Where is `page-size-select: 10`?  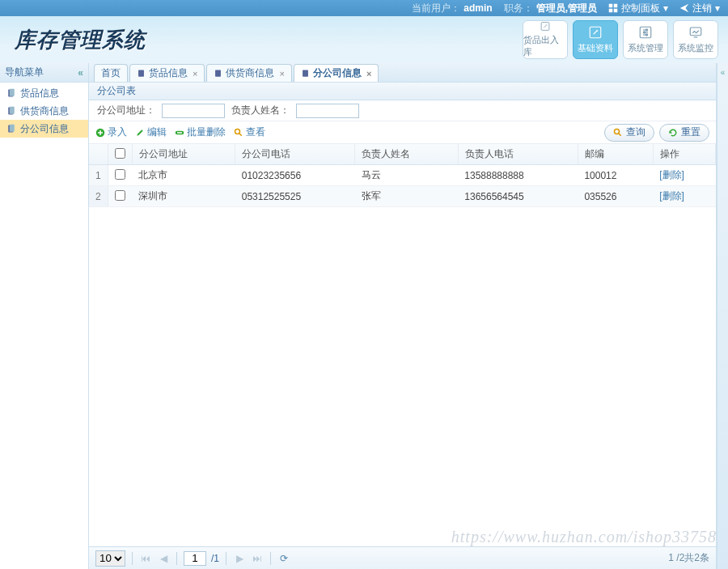
page-size-select: 10 is located at coordinates (110, 558).